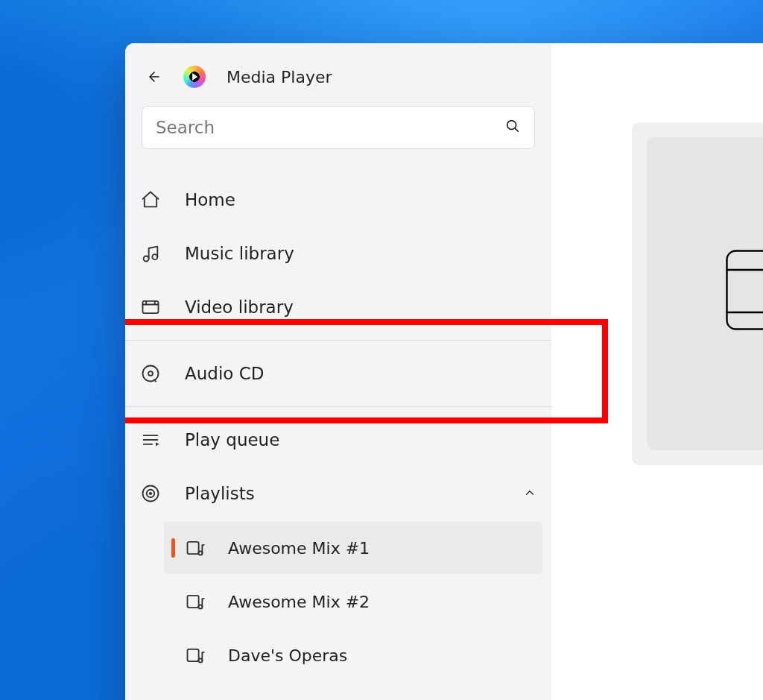  Describe the element at coordinates (338, 127) in the screenshot. I see `search-box` at that location.